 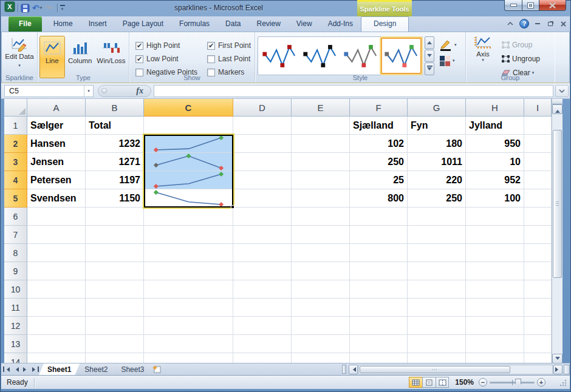 I want to click on cell-E4, so click(x=321, y=180).